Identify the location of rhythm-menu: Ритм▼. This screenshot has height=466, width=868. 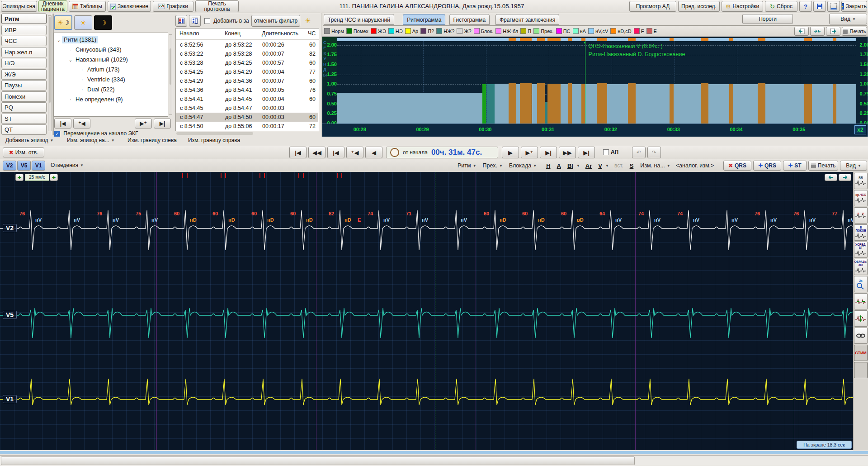
(467, 166).